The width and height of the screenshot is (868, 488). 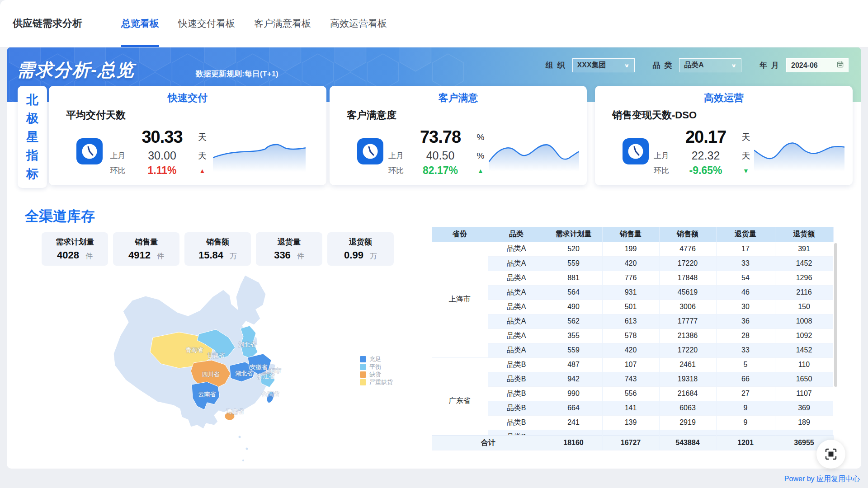 I want to click on kpi-metric-name: 平均交付天数, so click(x=196, y=115).